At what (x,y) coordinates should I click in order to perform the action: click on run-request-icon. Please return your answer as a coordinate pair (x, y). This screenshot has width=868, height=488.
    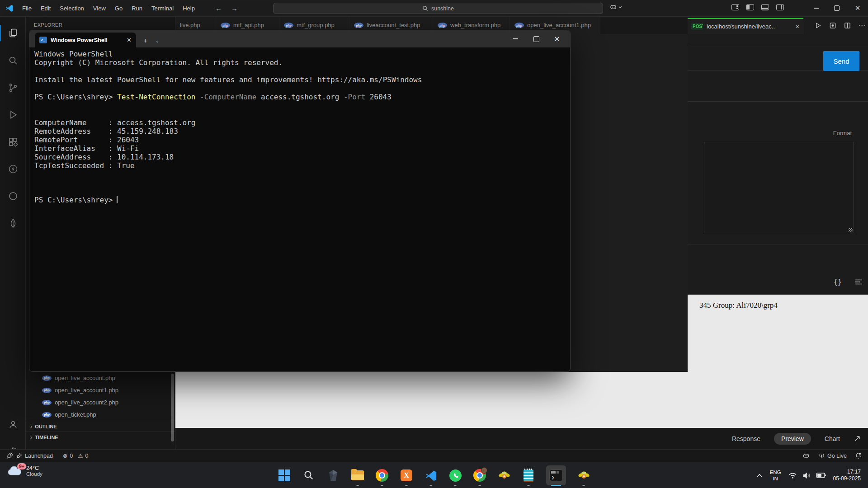
    Looking at the image, I should click on (818, 25).